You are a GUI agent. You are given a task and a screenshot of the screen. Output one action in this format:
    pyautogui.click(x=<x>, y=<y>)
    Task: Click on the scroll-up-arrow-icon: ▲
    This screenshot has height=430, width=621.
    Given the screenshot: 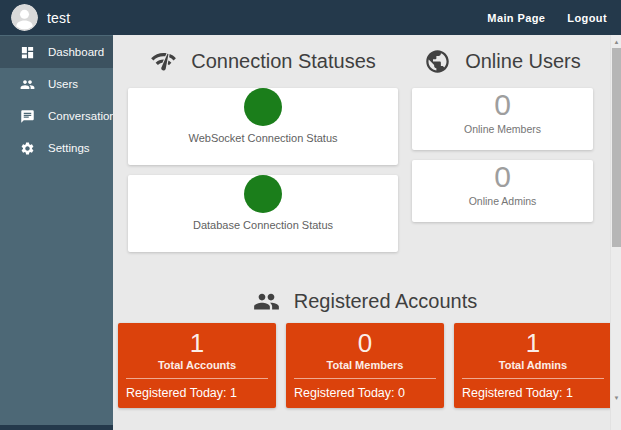 What is the action you would take?
    pyautogui.click(x=616, y=42)
    